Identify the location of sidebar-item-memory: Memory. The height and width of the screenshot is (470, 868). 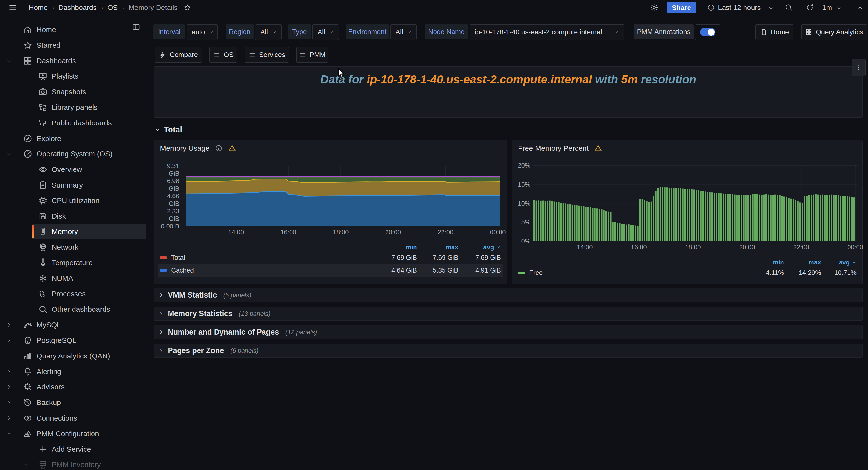
(73, 232).